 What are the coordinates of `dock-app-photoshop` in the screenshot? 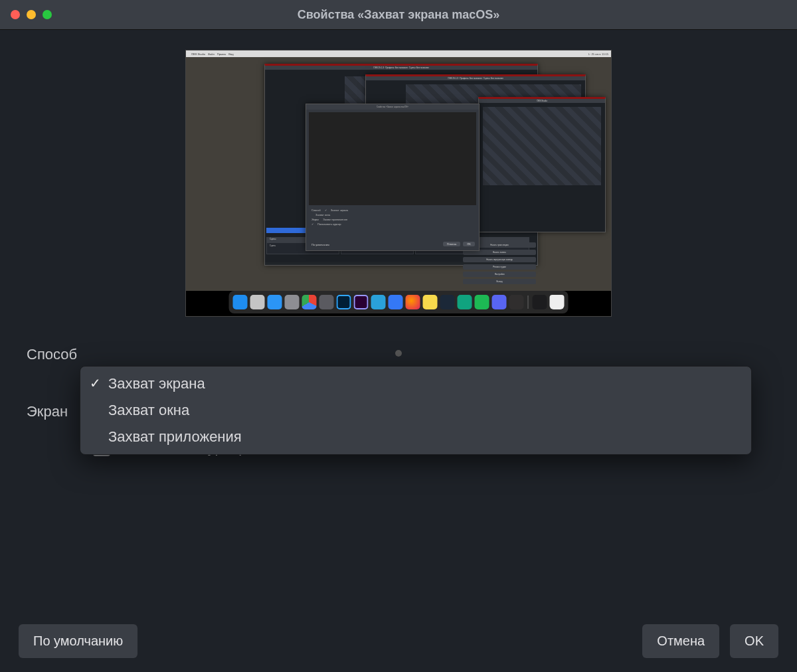 It's located at (344, 302).